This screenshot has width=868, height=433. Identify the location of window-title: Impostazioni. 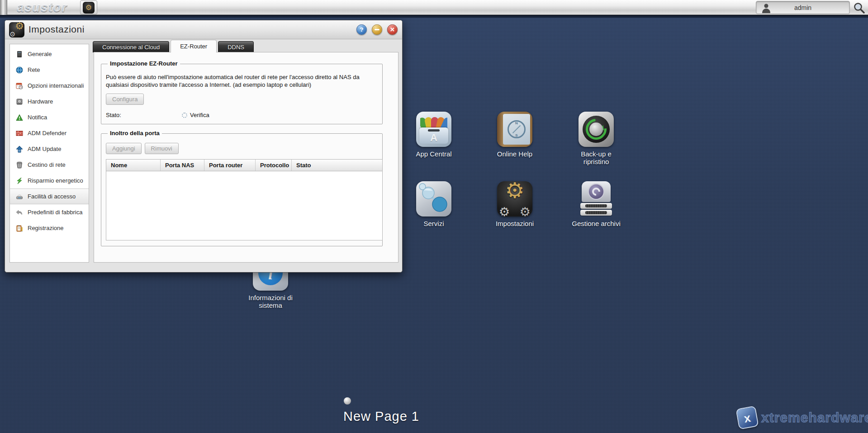
(57, 29).